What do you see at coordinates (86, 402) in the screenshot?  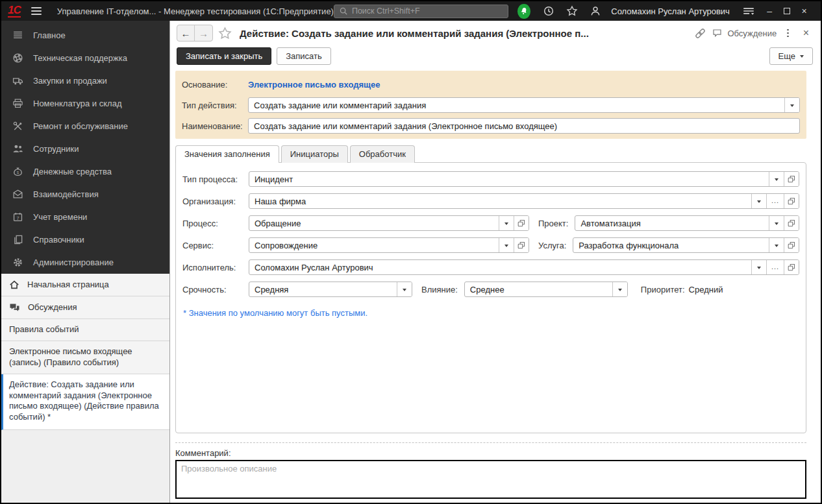 I see `sidebar-item-action-current: Действие: Создать задание или комментари…` at bounding box center [86, 402].